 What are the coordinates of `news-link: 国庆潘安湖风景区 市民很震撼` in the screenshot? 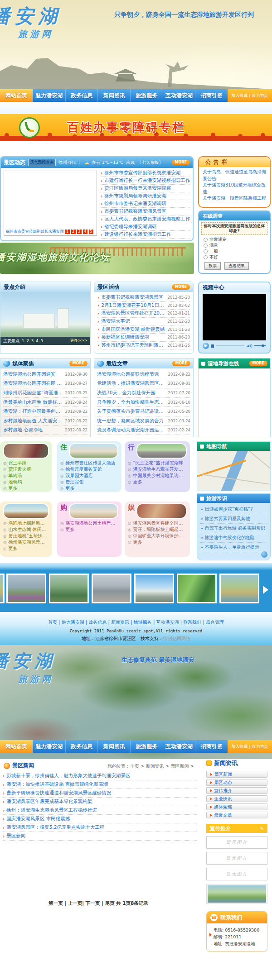 It's located at (38, 819).